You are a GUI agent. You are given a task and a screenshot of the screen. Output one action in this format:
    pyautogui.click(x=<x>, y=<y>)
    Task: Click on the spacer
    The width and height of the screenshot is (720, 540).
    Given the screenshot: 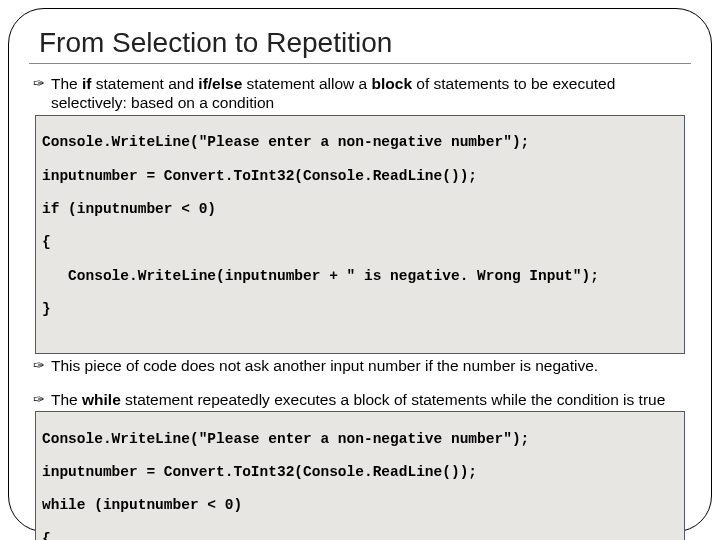 What is the action you would take?
    pyautogui.click(x=360, y=383)
    